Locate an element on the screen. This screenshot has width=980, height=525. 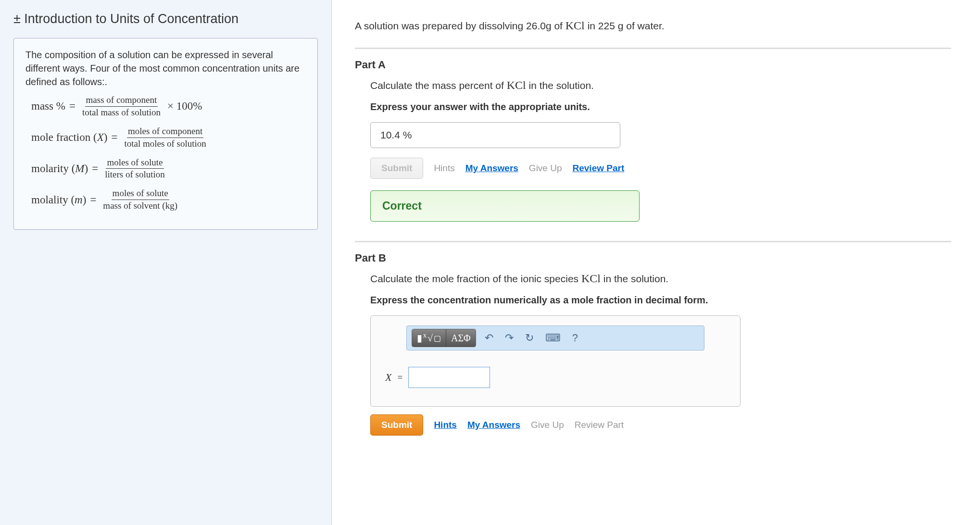
formula-mole-fraction: mole fraction (X) = moles of component t… is located at coordinates (165, 138).